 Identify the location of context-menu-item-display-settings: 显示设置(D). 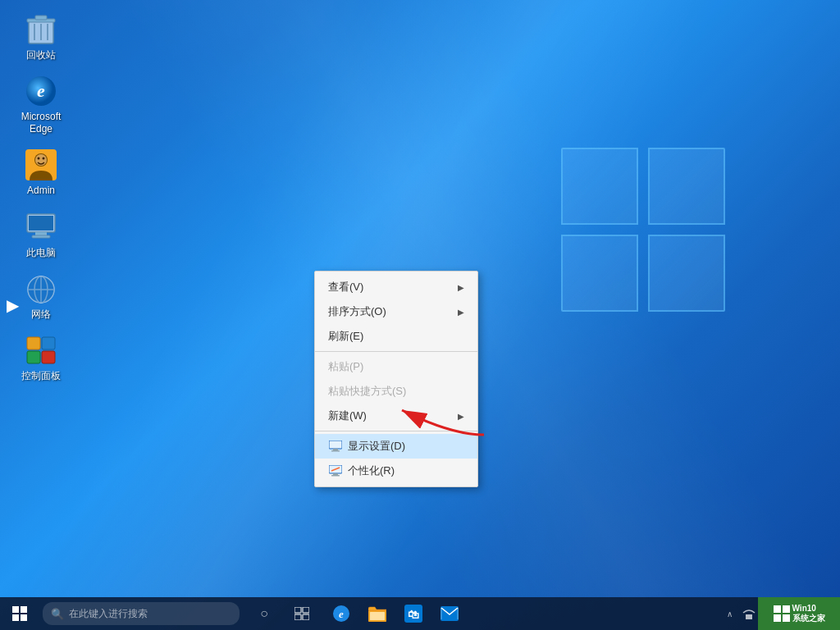
(396, 446).